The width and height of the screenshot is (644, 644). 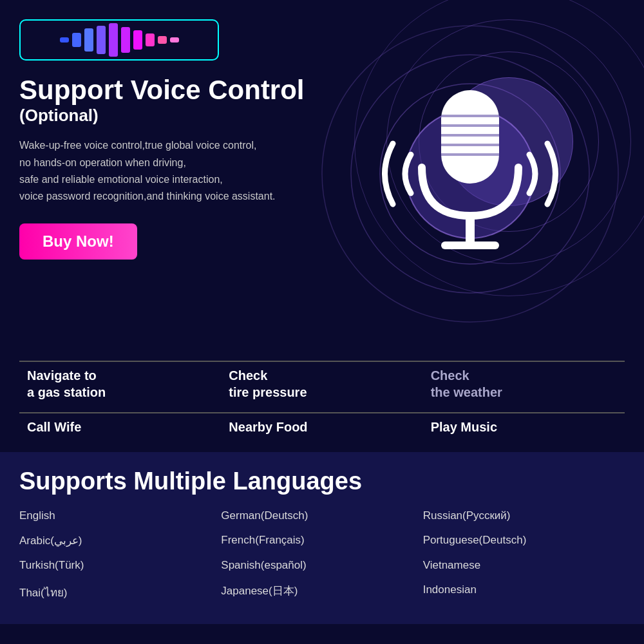 I want to click on languages-grid: EnglishGerman(Deutsch)Russian(Русский)Ar…, so click(x=322, y=555).